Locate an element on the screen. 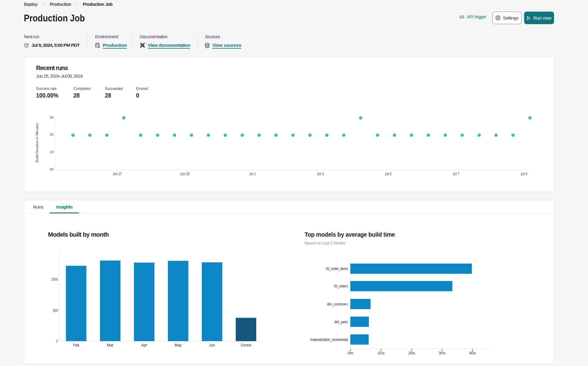  svg-text: 3m is located at coordinates (52, 117).